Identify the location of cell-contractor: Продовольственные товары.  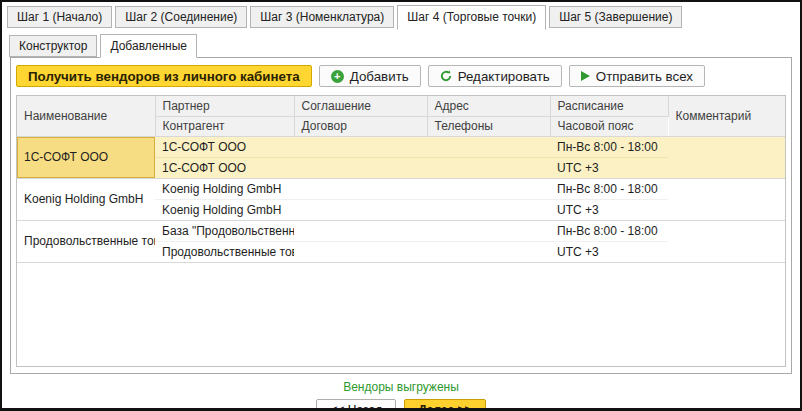
(224, 252).